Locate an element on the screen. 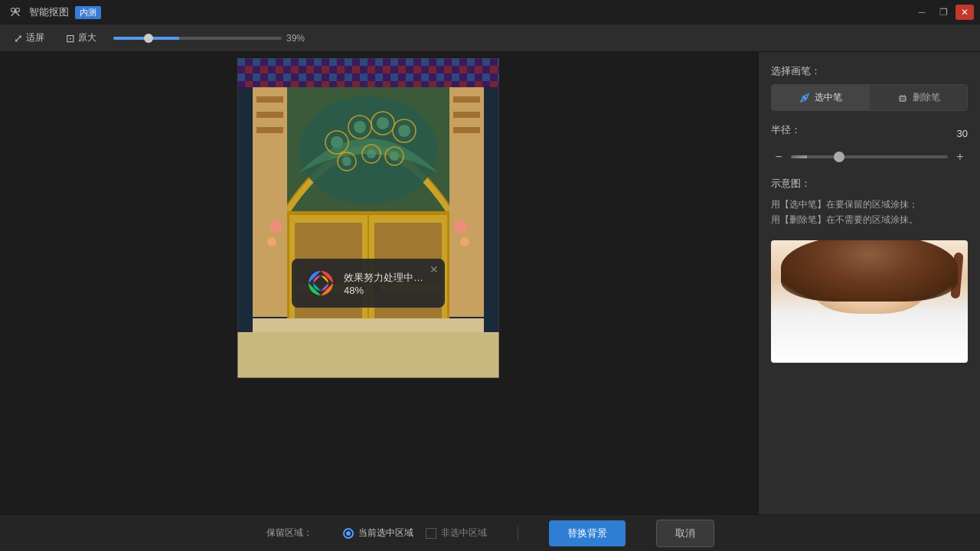 Image resolution: width=980 pixels, height=551 pixels. cancel-button: 取消 is located at coordinates (685, 533).